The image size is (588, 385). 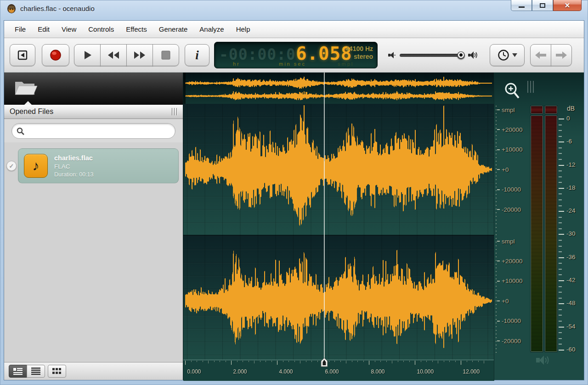 I want to click on info-button: i, so click(x=197, y=55).